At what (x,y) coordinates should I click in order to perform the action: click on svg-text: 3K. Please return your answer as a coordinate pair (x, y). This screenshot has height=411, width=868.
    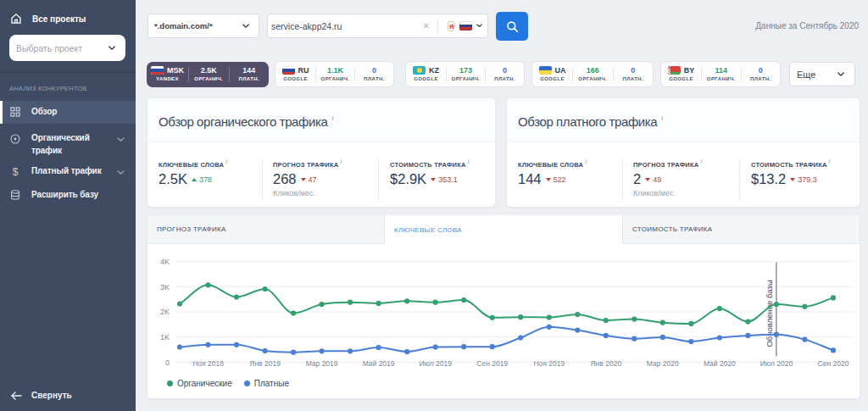
    Looking at the image, I should click on (164, 287).